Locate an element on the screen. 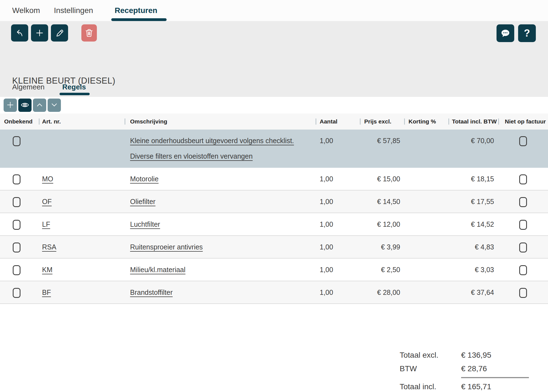 This screenshot has height=392, width=548. column-header-korting: Korting % is located at coordinates (426, 122).